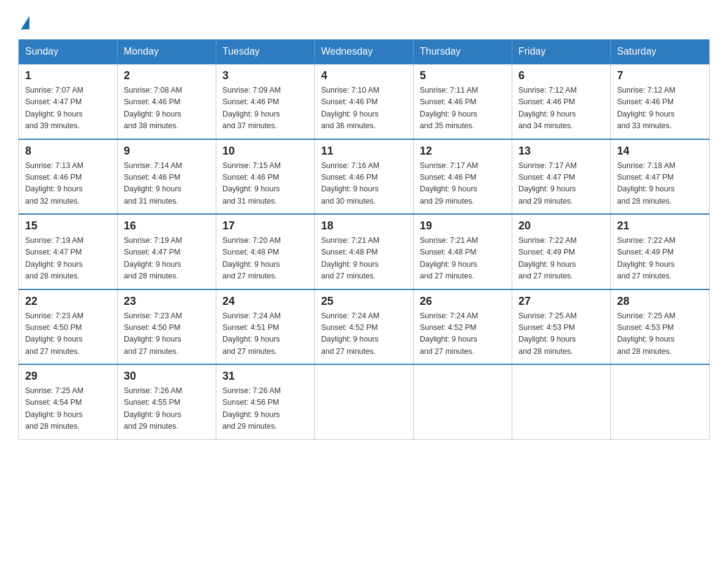 Image resolution: width=728 pixels, height=563 pixels. I want to click on day-info: Sunrise: 7:11 AMSunset: 4:46 PMDaylight:…, so click(463, 109).